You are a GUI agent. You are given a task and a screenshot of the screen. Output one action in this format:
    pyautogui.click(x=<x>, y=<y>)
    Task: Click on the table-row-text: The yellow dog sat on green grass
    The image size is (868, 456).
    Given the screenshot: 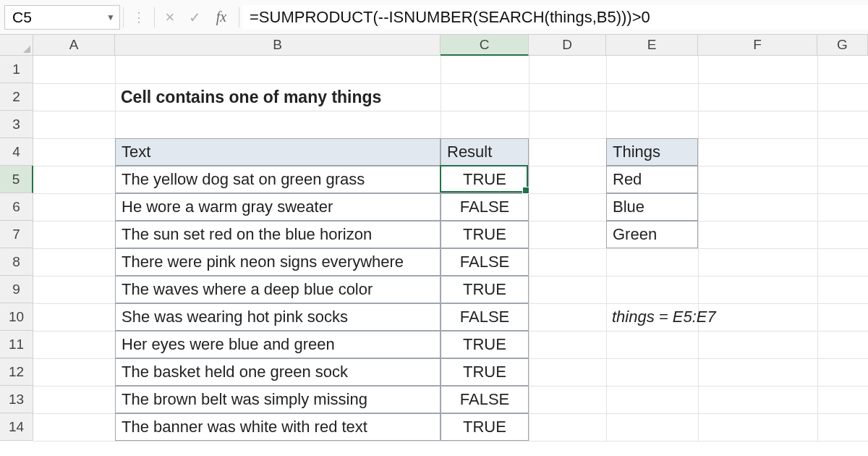 What is the action you would take?
    pyautogui.click(x=278, y=180)
    